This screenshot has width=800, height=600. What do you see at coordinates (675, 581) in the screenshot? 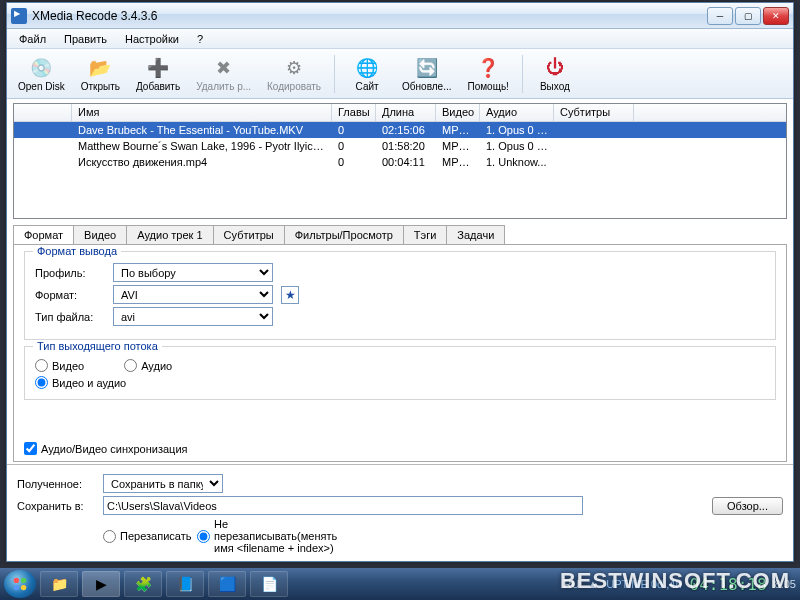
I see `watermark: BESTWINSOFT.COM` at bounding box center [675, 581].